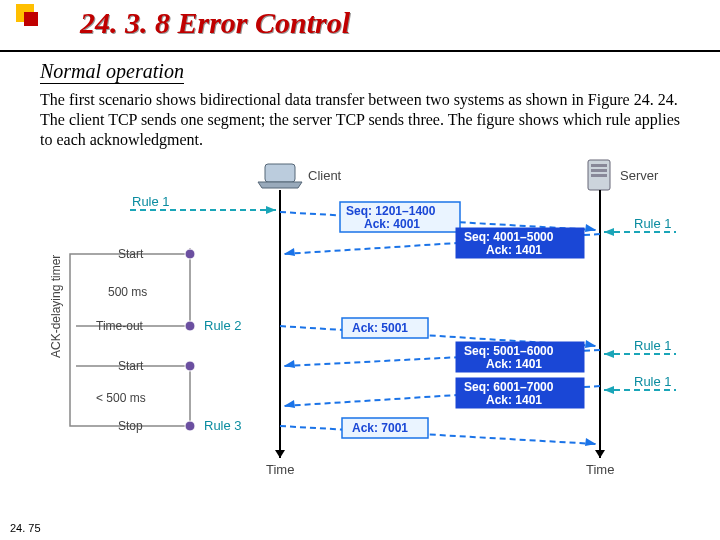  Describe the element at coordinates (509, 387) in the screenshot. I see `svg-text: Seq: 6001–7000` at that location.